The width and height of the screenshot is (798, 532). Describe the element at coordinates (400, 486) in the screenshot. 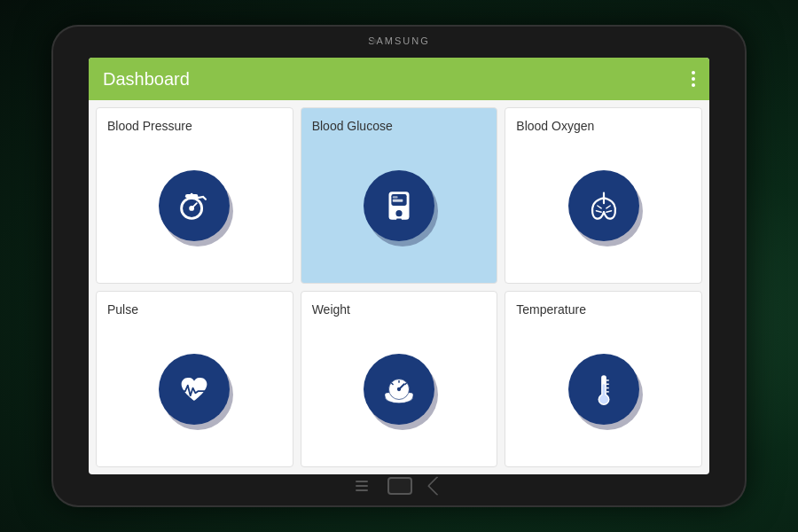

I see `home-button` at that location.